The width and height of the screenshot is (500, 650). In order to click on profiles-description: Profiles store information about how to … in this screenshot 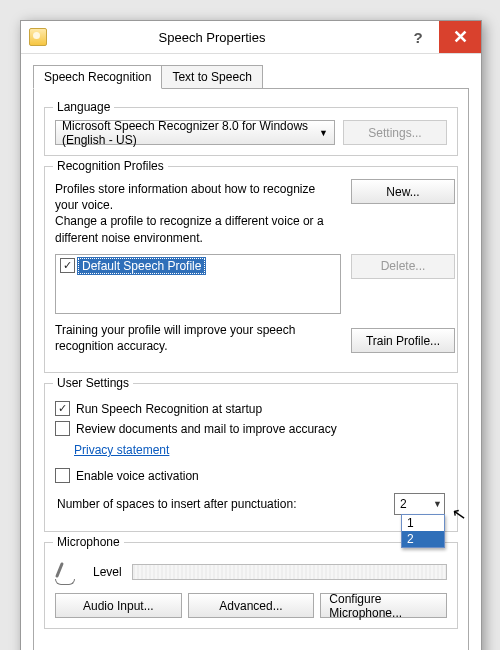, I will do `click(198, 214)`.